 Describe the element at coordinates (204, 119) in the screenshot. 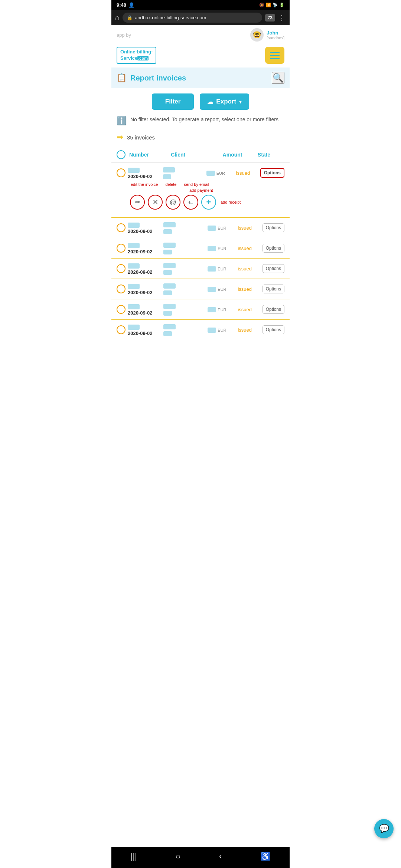

I see `info-text: No filter selected. To generate a report…` at that location.